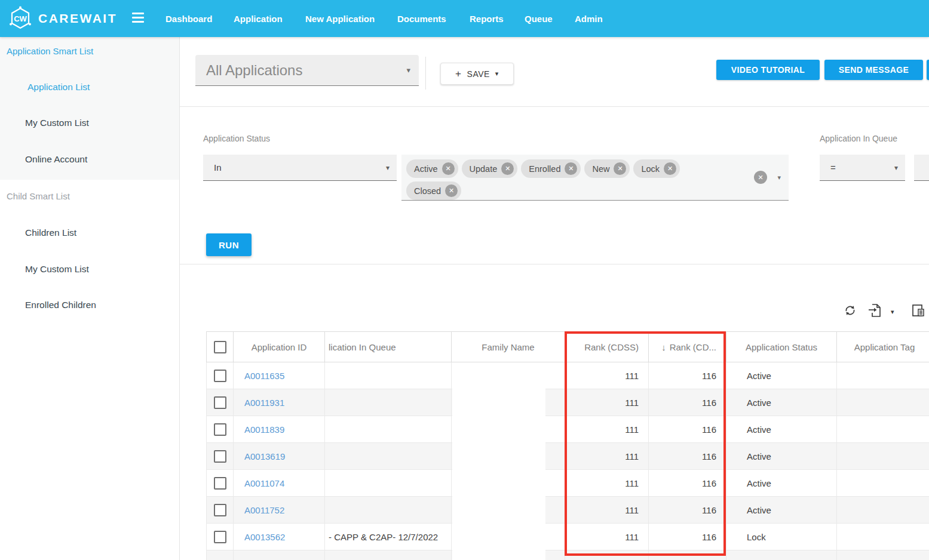 This screenshot has height=560, width=929. What do you see at coordinates (568, 456) in the screenshot?
I see `table-row: A0013619 111 116 Active` at bounding box center [568, 456].